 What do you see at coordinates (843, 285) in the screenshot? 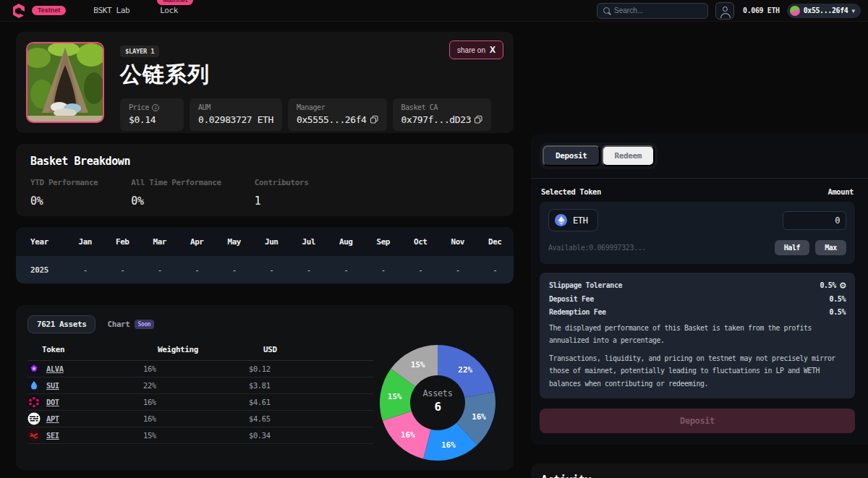
I see `settings-gear-icon: ⚙` at bounding box center [843, 285].